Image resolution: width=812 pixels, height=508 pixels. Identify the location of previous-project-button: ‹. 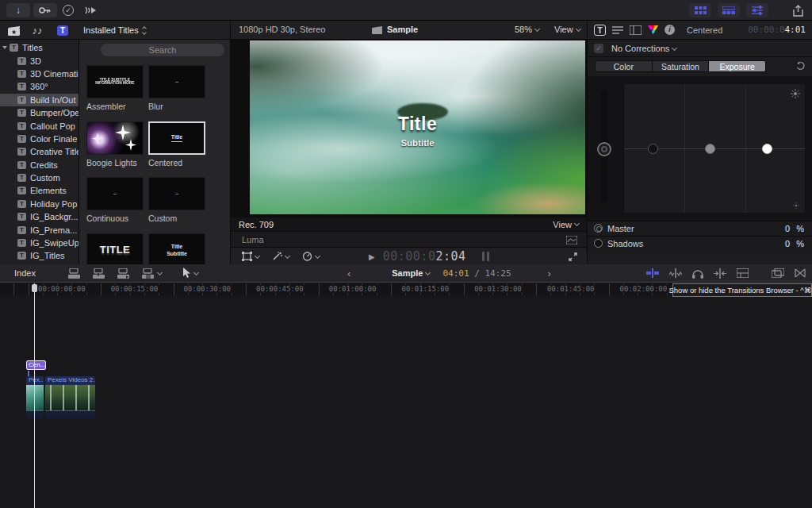
(349, 273).